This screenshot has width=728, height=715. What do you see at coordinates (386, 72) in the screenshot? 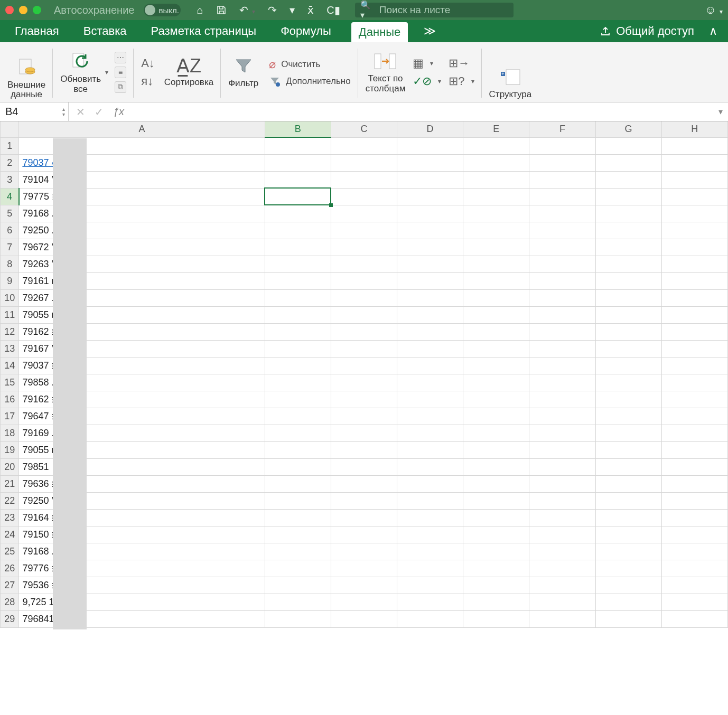
I see `text-to-columns-button: Текст по столбцам` at bounding box center [386, 72].